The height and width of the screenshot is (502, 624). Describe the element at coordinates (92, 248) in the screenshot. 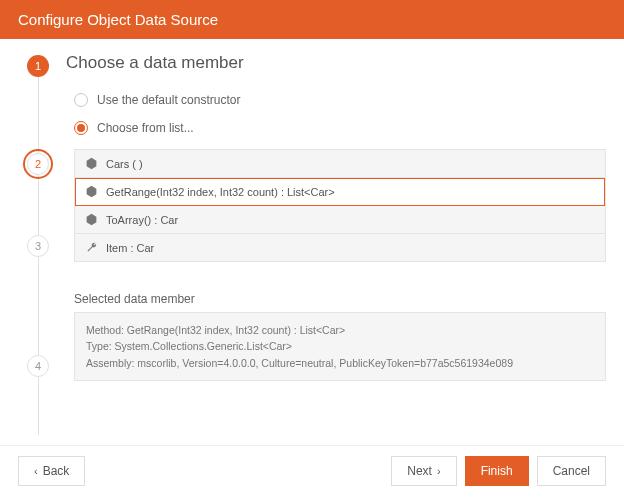

I see `wrench-icon` at that location.